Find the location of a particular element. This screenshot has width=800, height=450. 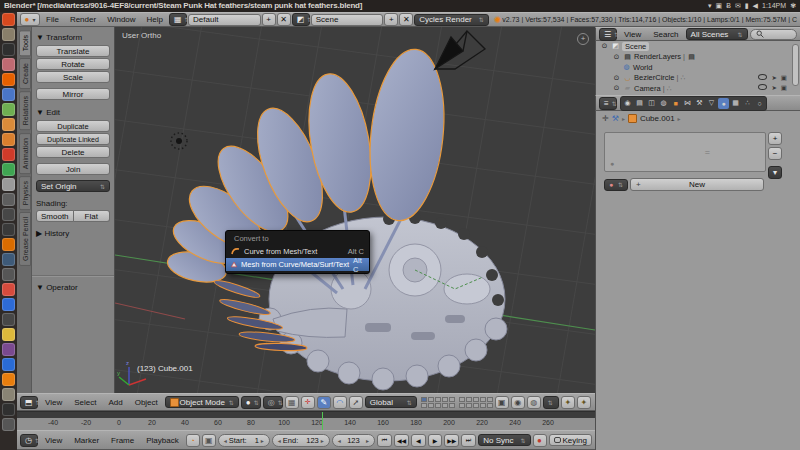

jump-to-end-button: ⏭ is located at coordinates (468, 440).